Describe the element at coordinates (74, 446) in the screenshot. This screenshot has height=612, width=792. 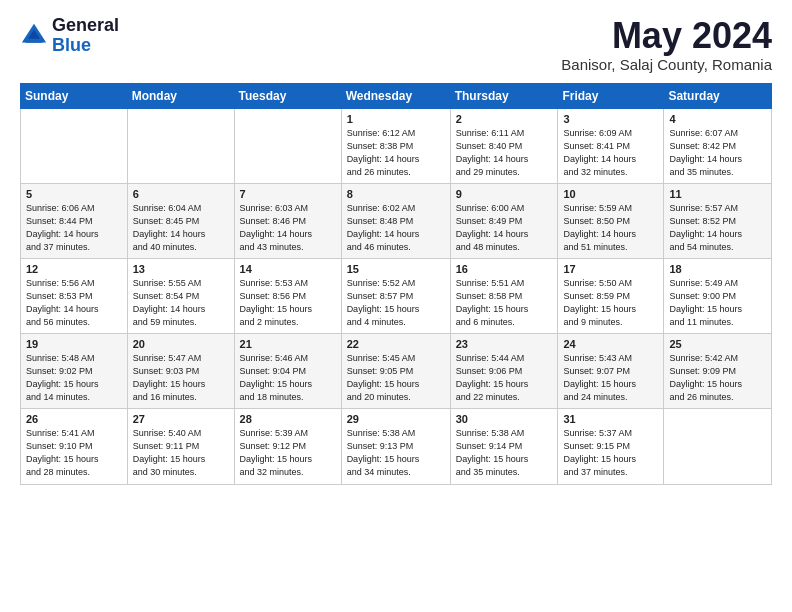
I see `calendar-cell: 26Sunrise: 5:41 AM Sunset: 9:10 PM Dayli…` at that location.